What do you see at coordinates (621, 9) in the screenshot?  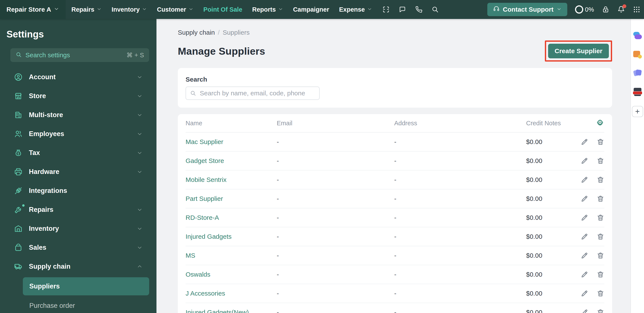 I see `notifications-button` at bounding box center [621, 9].